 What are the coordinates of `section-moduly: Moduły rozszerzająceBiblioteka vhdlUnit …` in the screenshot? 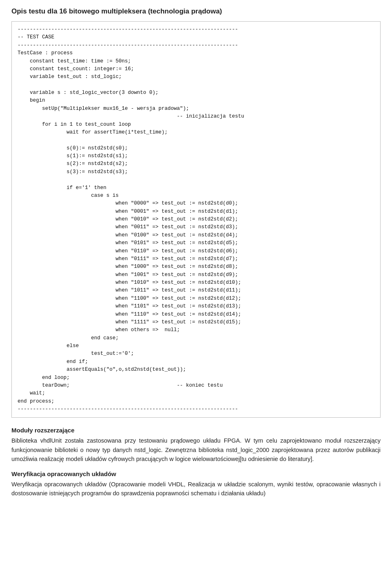 It's located at (196, 445).